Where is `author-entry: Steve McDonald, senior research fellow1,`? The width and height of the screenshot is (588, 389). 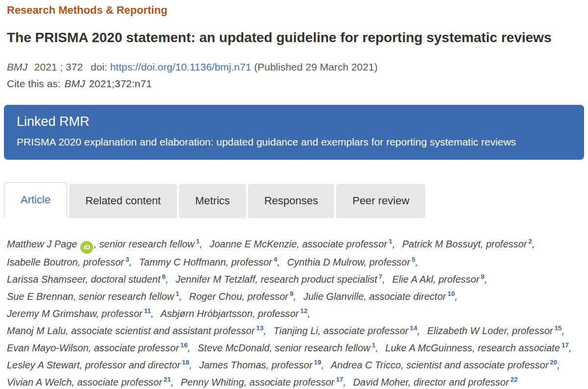 author-entry: Steve McDonald, senior research fellow1, is located at coordinates (288, 348).